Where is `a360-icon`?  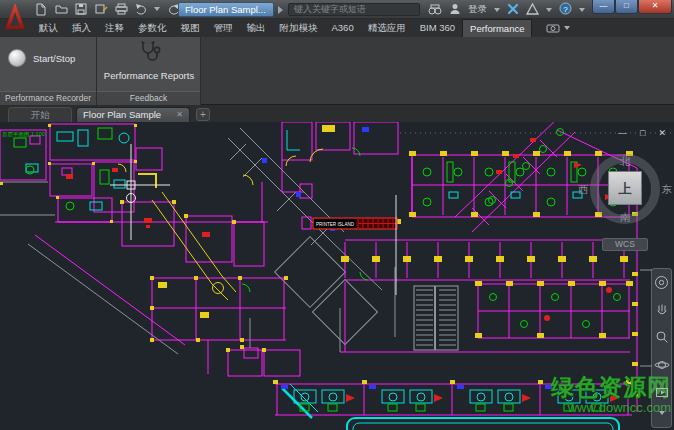 a360-icon is located at coordinates (532, 10).